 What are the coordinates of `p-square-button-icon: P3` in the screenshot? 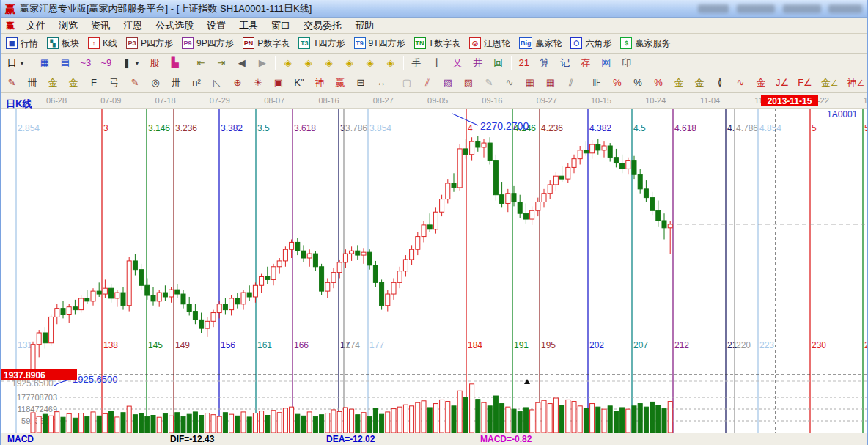 It's located at (132, 43).